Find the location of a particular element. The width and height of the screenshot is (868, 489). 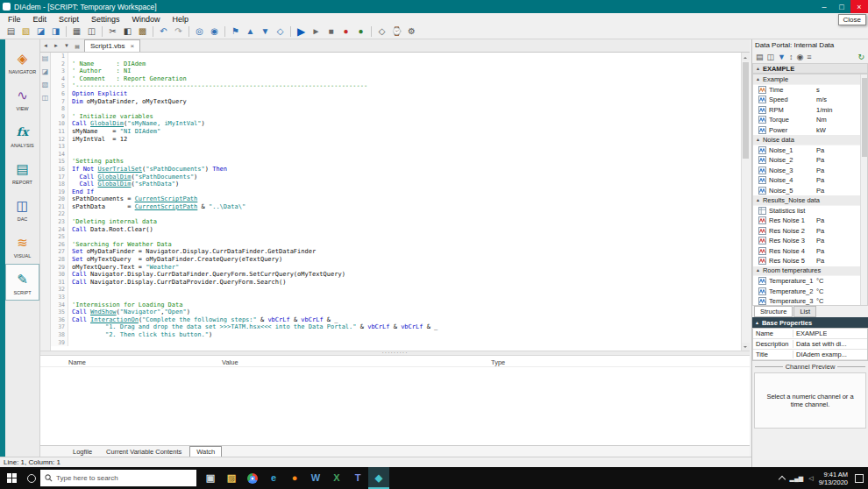

print-button: ▦ is located at coordinates (77, 32).